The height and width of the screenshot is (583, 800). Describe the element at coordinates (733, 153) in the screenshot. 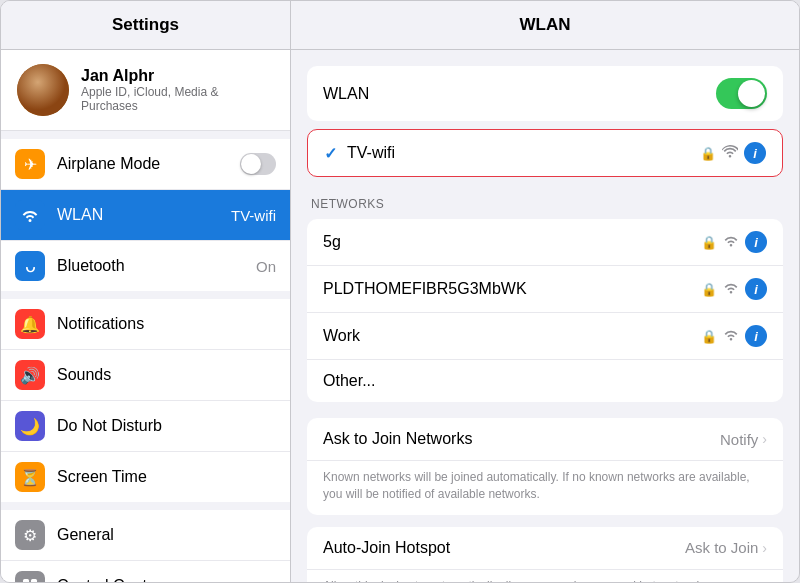

I see `connected-network-icons: 🔒 i` at that location.